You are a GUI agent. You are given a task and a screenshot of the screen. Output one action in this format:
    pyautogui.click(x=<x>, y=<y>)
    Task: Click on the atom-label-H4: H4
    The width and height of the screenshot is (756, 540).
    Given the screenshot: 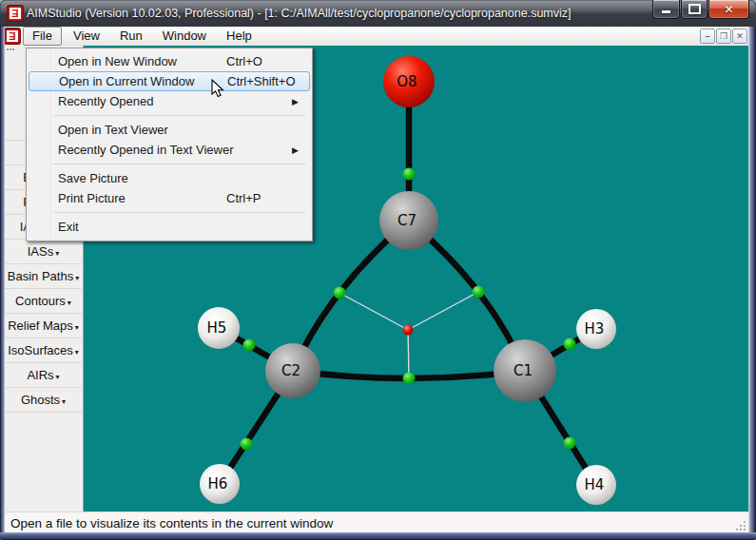 What is the action you would take?
    pyautogui.click(x=595, y=485)
    